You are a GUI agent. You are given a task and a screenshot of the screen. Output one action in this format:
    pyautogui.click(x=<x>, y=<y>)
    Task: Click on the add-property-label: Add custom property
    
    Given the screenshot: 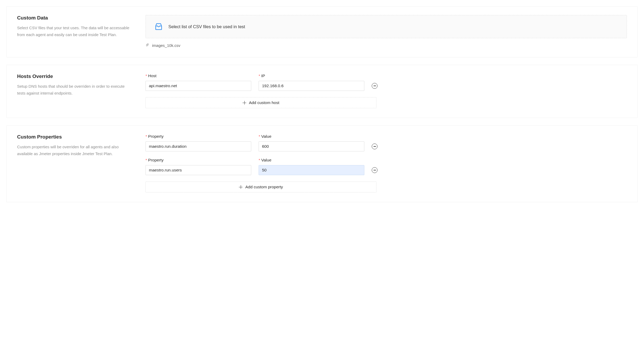 What is the action you would take?
    pyautogui.click(x=264, y=187)
    